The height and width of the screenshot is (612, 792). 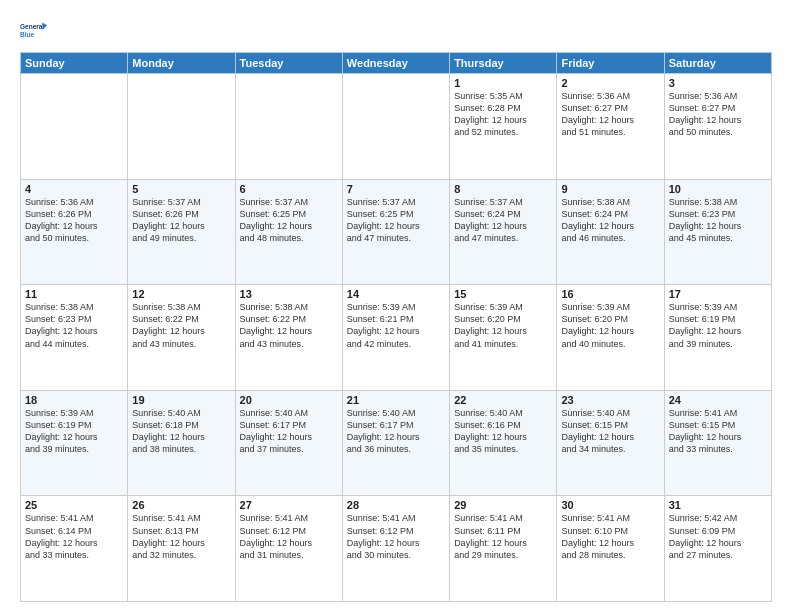 What do you see at coordinates (288, 443) in the screenshot?
I see `calendar-cell: 20Sunrise: 5:40 AM Sunset: 6:17 PM Dayli…` at bounding box center [288, 443].